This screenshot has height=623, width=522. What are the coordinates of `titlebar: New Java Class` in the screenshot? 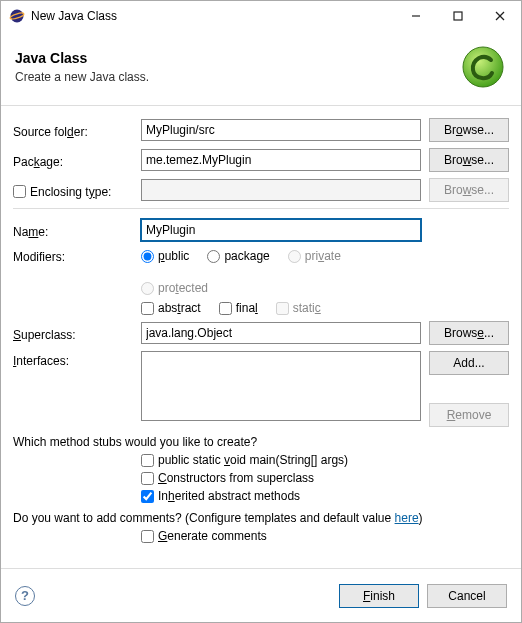 It's located at (261, 16).